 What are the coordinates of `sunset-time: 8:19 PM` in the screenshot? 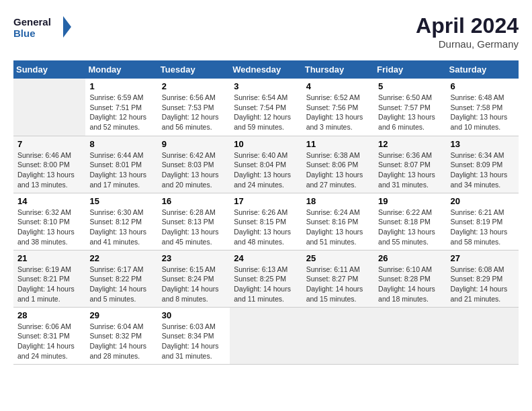 It's located at (489, 222).